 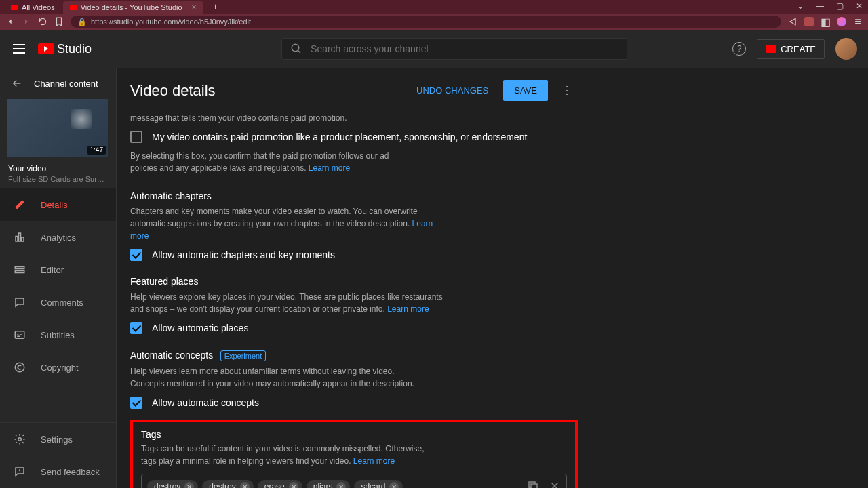 I want to click on nav-back-icon, so click(x=10, y=22).